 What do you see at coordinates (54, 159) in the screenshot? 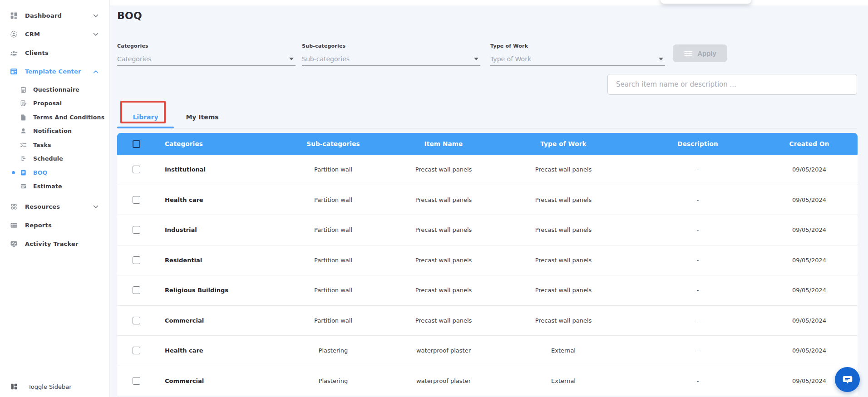
I see `sidebar-item-schedule: Schedule` at bounding box center [54, 159].